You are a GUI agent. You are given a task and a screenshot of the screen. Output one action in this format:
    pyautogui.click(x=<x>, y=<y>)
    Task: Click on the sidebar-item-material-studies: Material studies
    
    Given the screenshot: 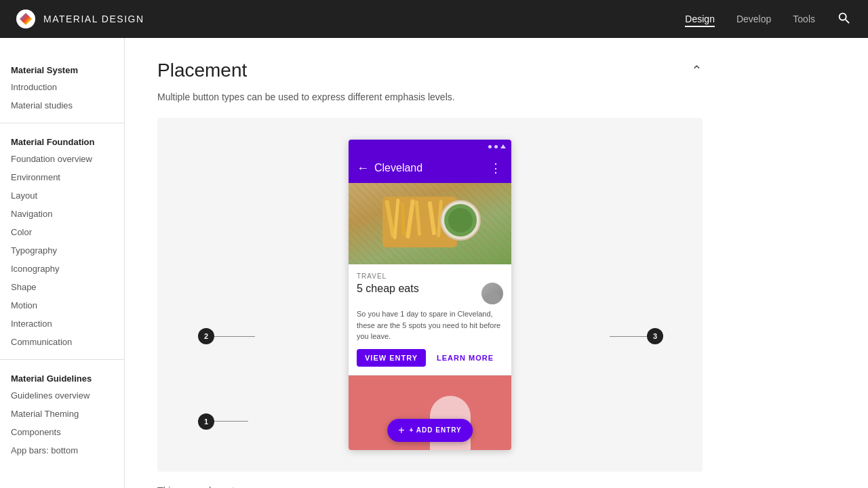 What is the action you would take?
    pyautogui.click(x=62, y=106)
    